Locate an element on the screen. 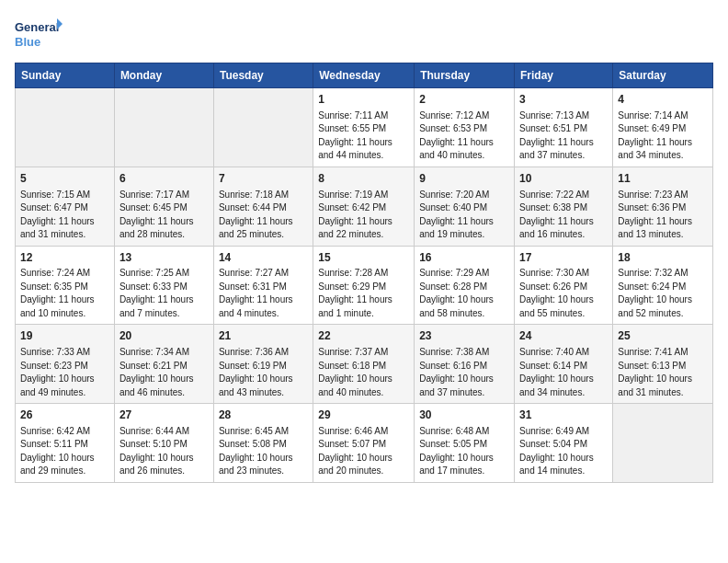 Image resolution: width=728 pixels, height=563 pixels. calendar-cell: 28Sunrise: 6:45 AMSunset: 5:08 PMDayligh… is located at coordinates (263, 443).